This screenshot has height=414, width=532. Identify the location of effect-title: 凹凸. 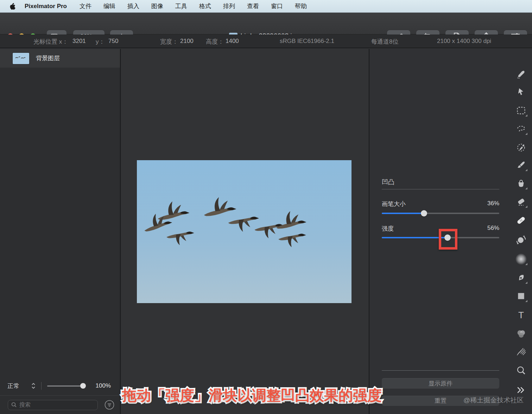
(388, 182).